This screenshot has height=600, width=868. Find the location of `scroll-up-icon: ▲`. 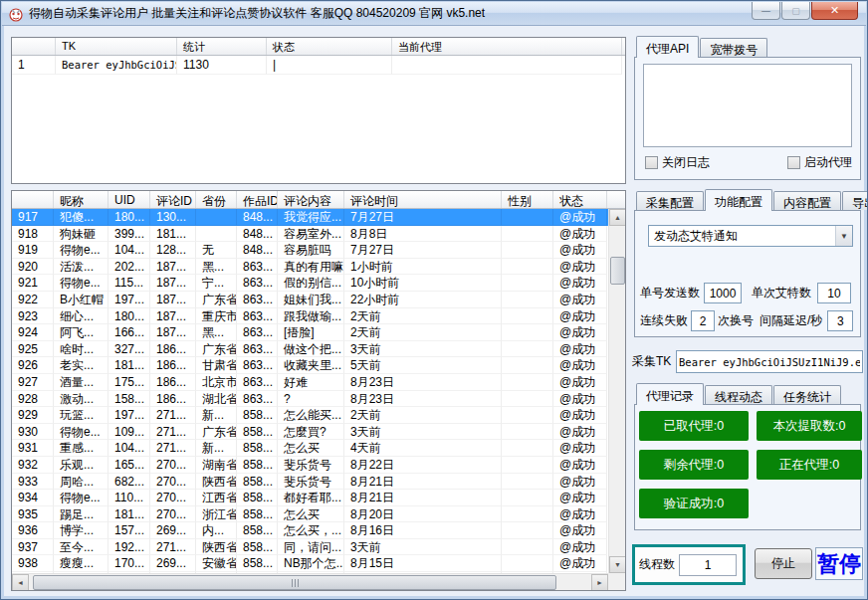

scroll-up-icon: ▲ is located at coordinates (617, 217).